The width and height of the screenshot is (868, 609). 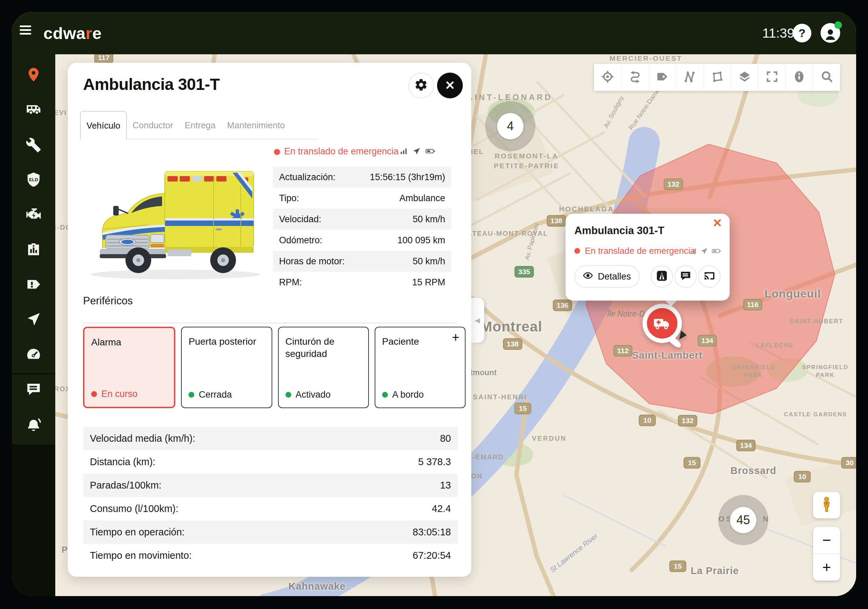 I want to click on sidebar-item-eld: ELD, so click(x=33, y=179).